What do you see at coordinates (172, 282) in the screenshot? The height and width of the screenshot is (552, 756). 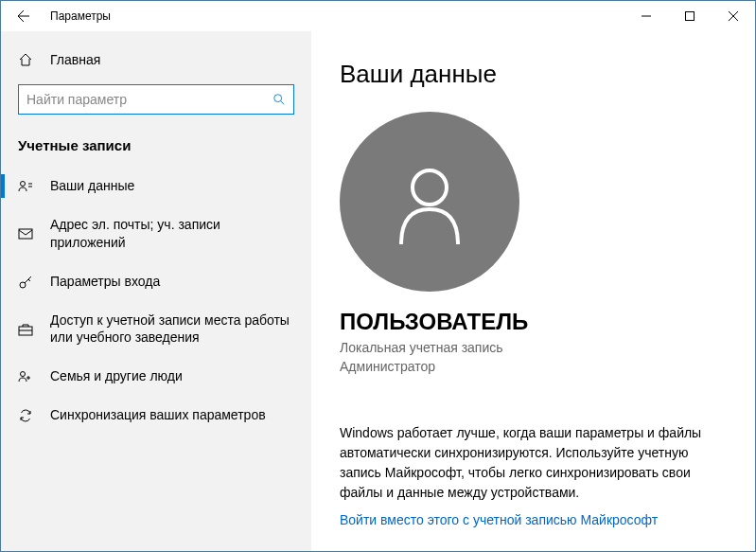 I see `nav-label: Параметры входа` at bounding box center [172, 282].